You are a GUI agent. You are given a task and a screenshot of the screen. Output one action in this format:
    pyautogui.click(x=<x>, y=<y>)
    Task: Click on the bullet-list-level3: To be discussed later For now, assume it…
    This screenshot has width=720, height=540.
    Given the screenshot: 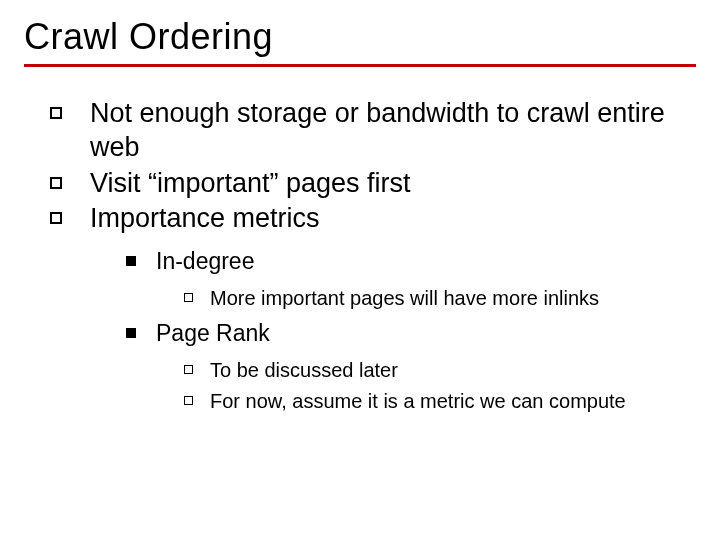 What is the action you would take?
    pyautogui.click(x=421, y=386)
    